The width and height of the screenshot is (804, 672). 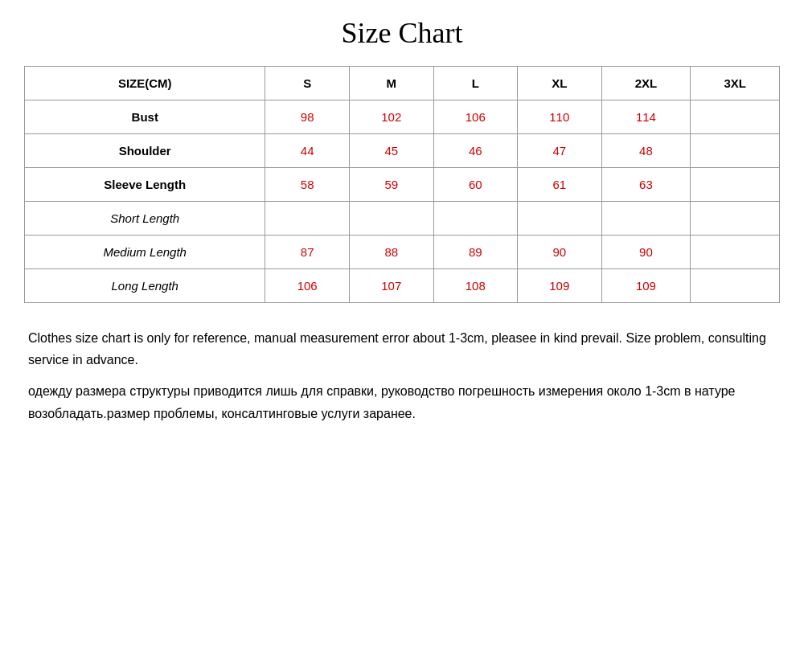 I want to click on cell-r5-c2: 108, so click(x=476, y=286).